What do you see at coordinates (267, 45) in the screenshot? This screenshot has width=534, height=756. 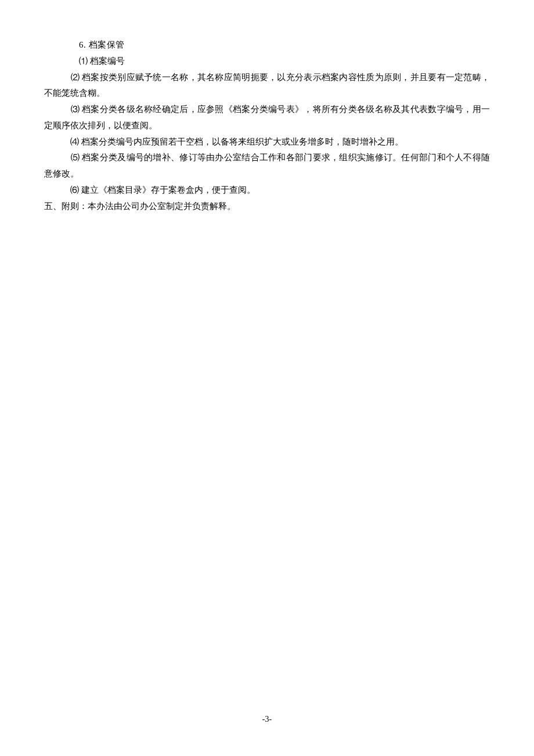 I see `line-item: 6. 档案保管` at bounding box center [267, 45].